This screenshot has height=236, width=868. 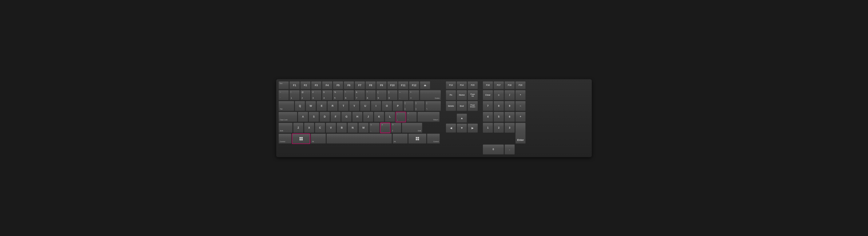 What do you see at coordinates (401, 117) in the screenshot?
I see `key-semicolon: : ;` at bounding box center [401, 117].